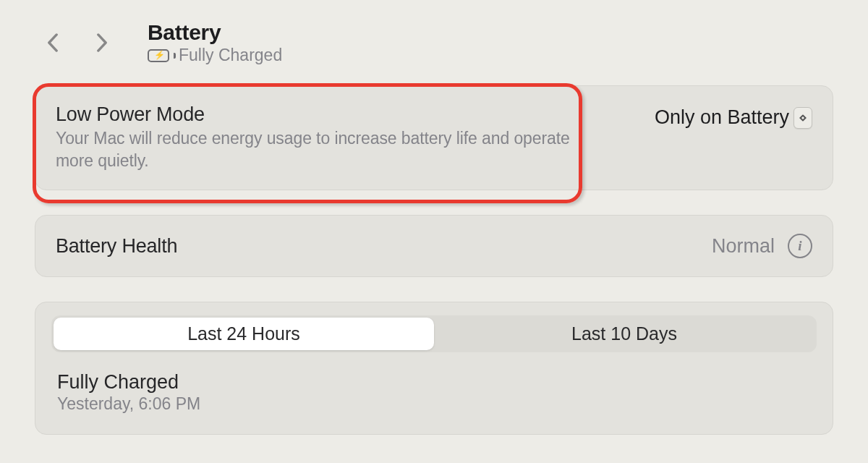 This screenshot has width=868, height=463. I want to click on low-power-mode-desc: Your Mac will reduce energy usage to inc…, so click(316, 150).